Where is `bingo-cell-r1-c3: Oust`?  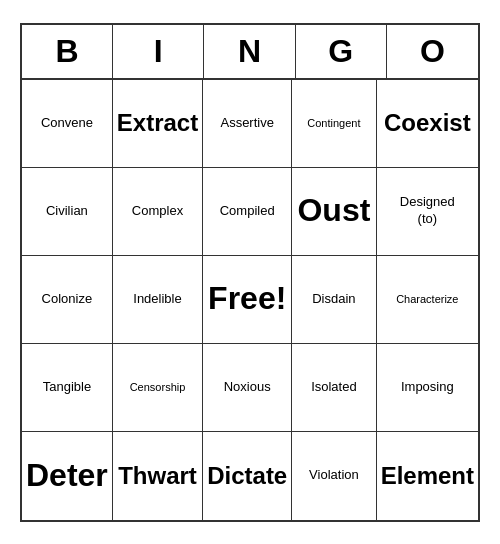
bingo-cell-r1-c3: Oust is located at coordinates (334, 212).